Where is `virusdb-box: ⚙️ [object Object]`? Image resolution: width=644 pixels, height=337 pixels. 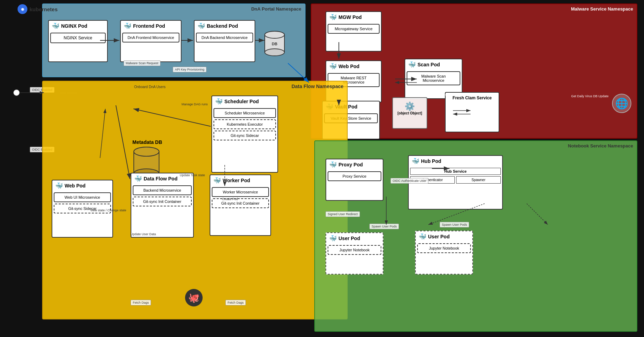
virusdb-box: ⚙️ [object Object] is located at coordinates (410, 113).